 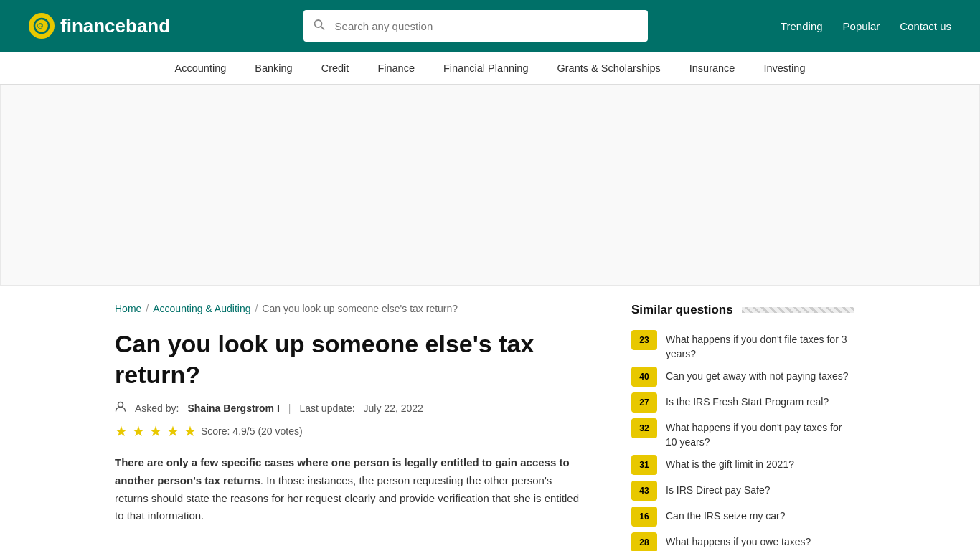 I want to click on asked-by-label: Asked by:, so click(x=156, y=408).